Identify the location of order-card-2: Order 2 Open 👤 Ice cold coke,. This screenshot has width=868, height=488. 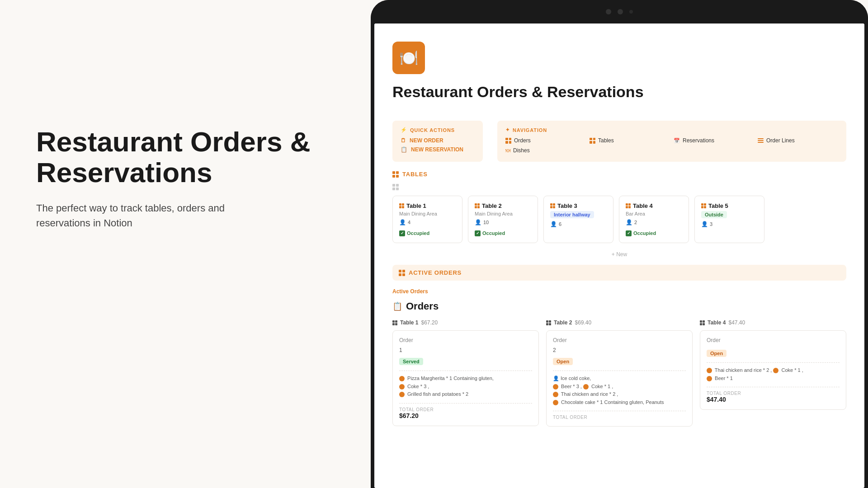
(619, 379).